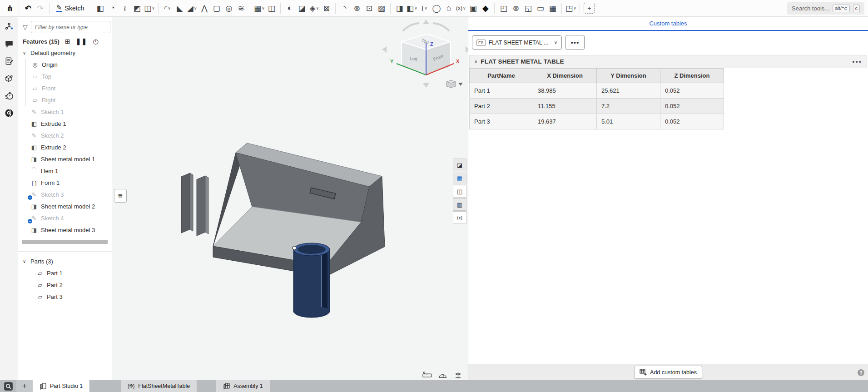  Describe the element at coordinates (69, 76) in the screenshot. I see `tree-item-top: ▱Top` at that location.